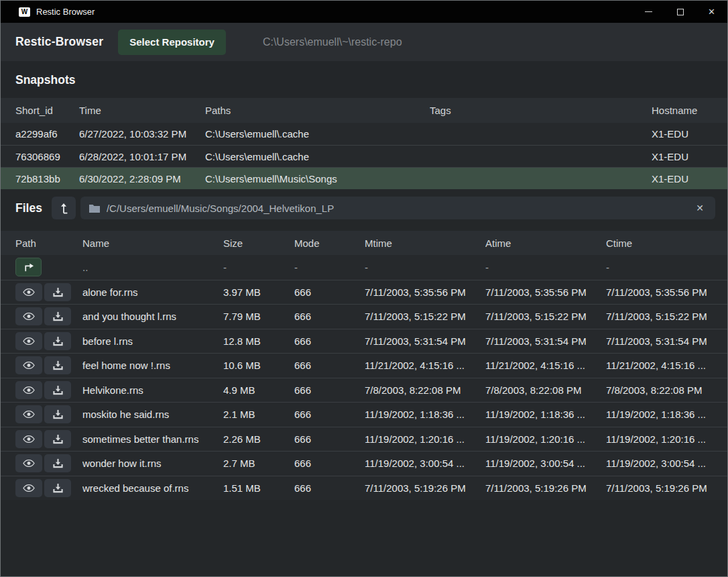 The image size is (728, 577). Describe the element at coordinates (364, 341) in the screenshot. I see `file-row: before l.rns12.8 MB6667/11/2003, 5:31:54…` at that location.